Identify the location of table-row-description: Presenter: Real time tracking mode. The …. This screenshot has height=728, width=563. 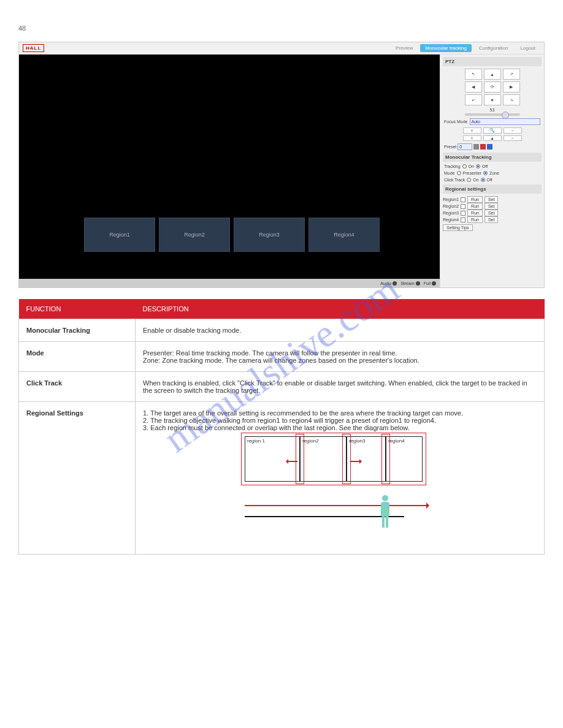
(340, 357).